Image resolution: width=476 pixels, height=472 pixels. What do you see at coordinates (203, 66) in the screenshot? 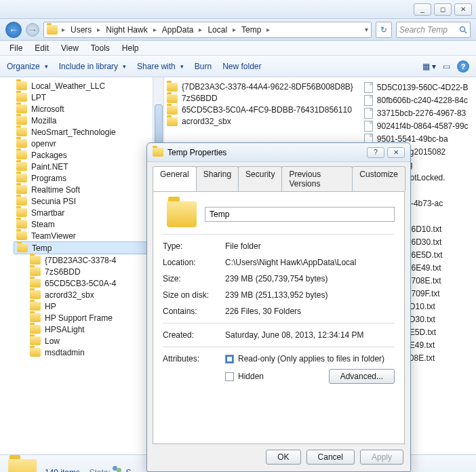
I see `burn-button: Burn` at bounding box center [203, 66].